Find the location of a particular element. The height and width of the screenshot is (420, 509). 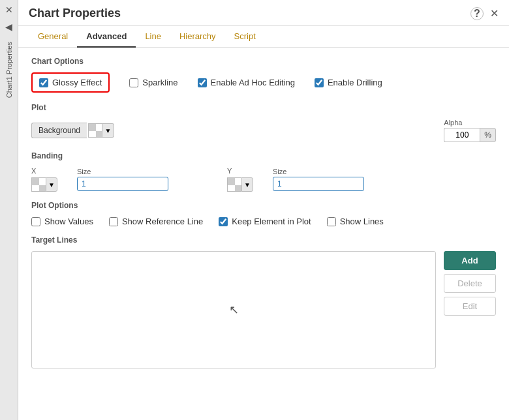

show-values-group: Show Values is located at coordinates (63, 222).